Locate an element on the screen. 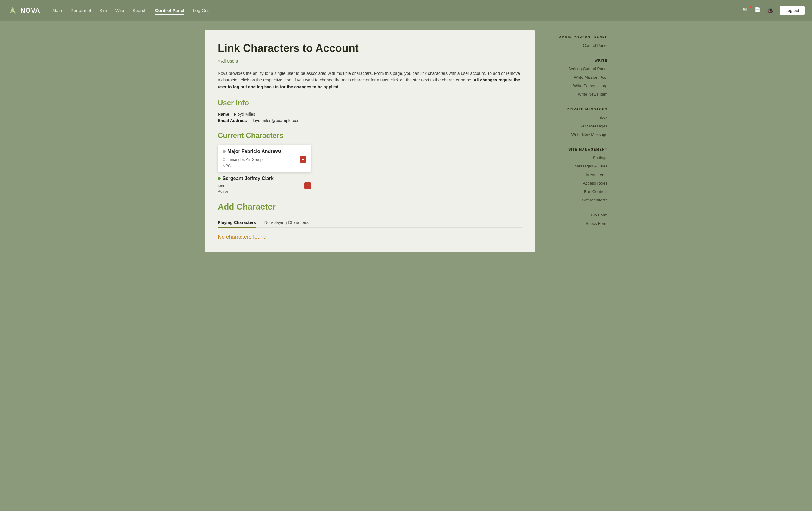  nav-links: Main Personnel Sim Wiki Search Control P… is located at coordinates (398, 11).